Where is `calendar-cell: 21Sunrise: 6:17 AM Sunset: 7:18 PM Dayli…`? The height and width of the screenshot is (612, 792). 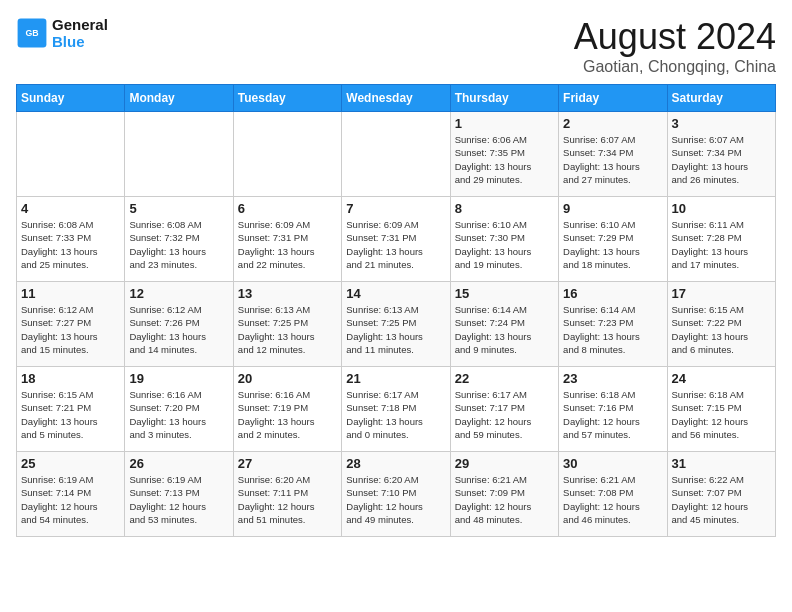 calendar-cell: 21Sunrise: 6:17 AM Sunset: 7:18 PM Dayli… is located at coordinates (396, 410).